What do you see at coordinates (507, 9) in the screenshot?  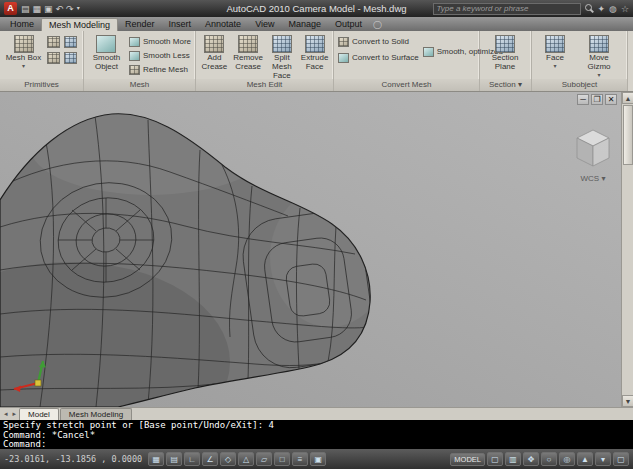 I see `search-input` at bounding box center [507, 9].